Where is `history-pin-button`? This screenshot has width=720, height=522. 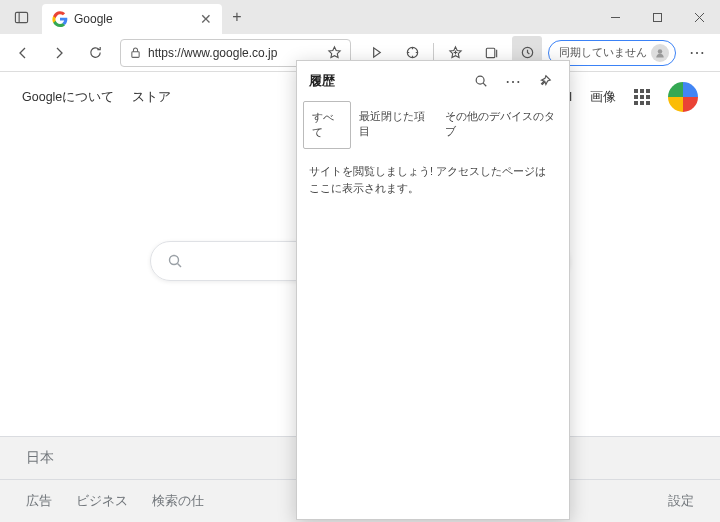
history-pin-button is located at coordinates (545, 81).